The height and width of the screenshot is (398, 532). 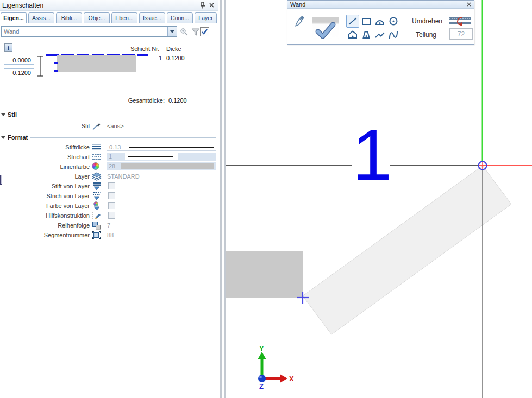 What do you see at coordinates (180, 18) in the screenshot?
I see `tab-connect: Conn...` at bounding box center [180, 18].